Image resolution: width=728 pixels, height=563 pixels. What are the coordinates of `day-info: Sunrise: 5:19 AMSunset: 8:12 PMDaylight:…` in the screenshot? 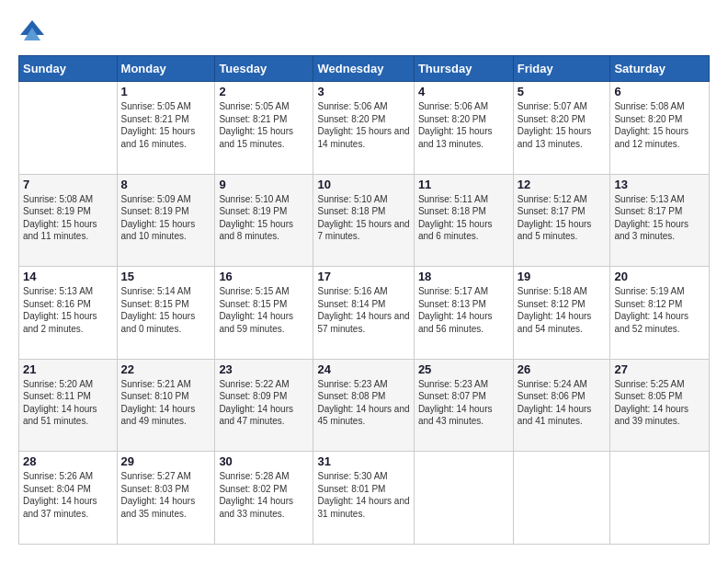 It's located at (660, 310).